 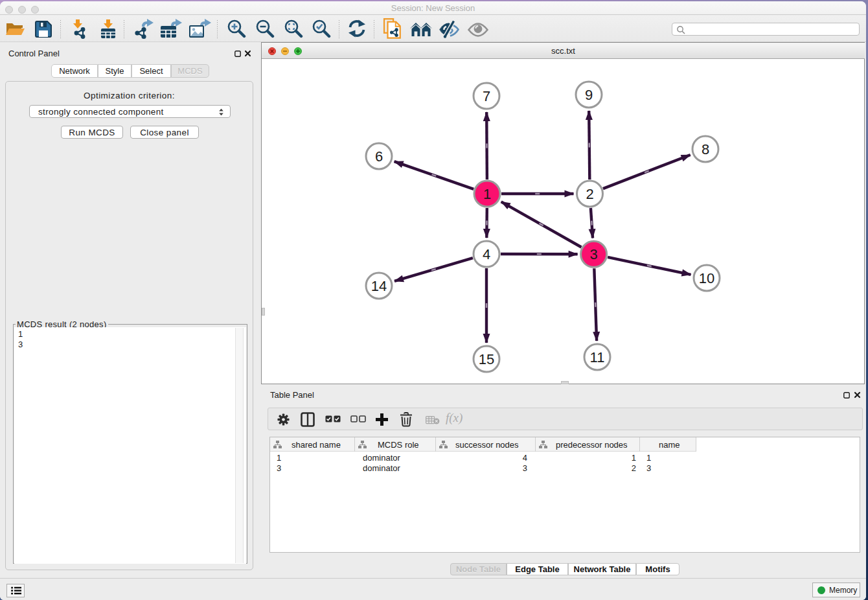 What do you see at coordinates (486, 254) in the screenshot?
I see `svg-text: 4` at bounding box center [486, 254].